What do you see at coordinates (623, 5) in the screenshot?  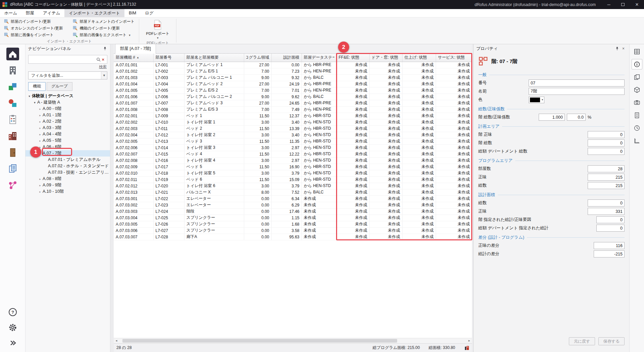 I see `maximize-button` at bounding box center [623, 5].